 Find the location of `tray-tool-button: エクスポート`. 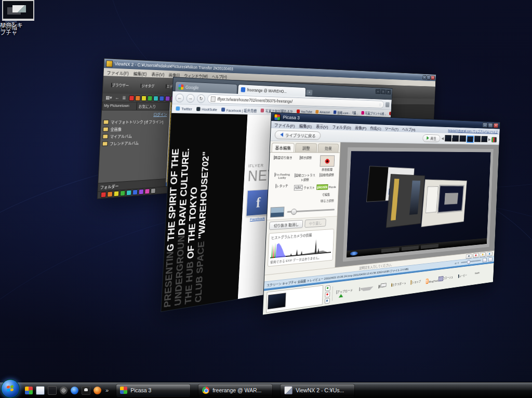

tray-tool-button: エクスポート is located at coordinates (399, 285).